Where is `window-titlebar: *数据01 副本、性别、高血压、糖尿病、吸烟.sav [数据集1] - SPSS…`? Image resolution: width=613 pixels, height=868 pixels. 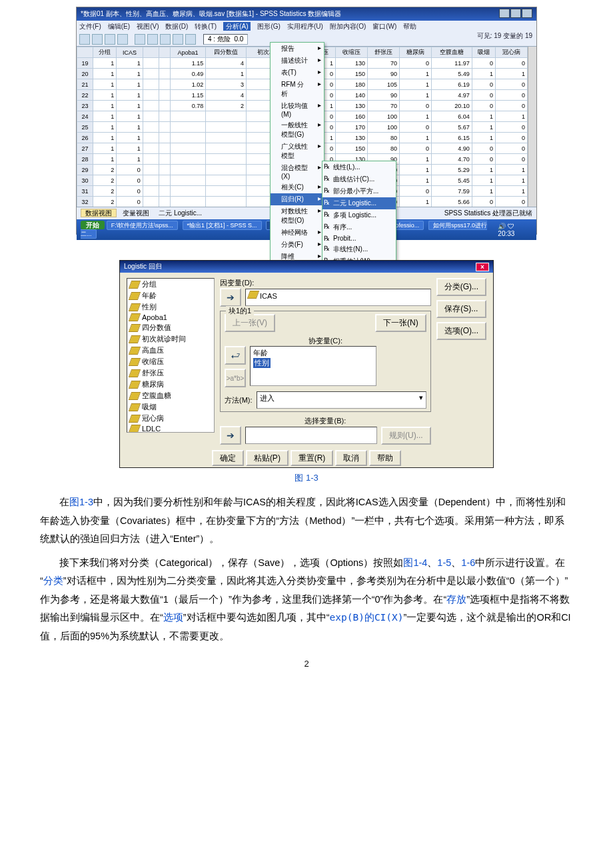
window-titlebar: *数据01 副本、性别、高血压、糖尿病、吸烟.sav [数据集1] - SPSS… is located at coordinates (306, 14).